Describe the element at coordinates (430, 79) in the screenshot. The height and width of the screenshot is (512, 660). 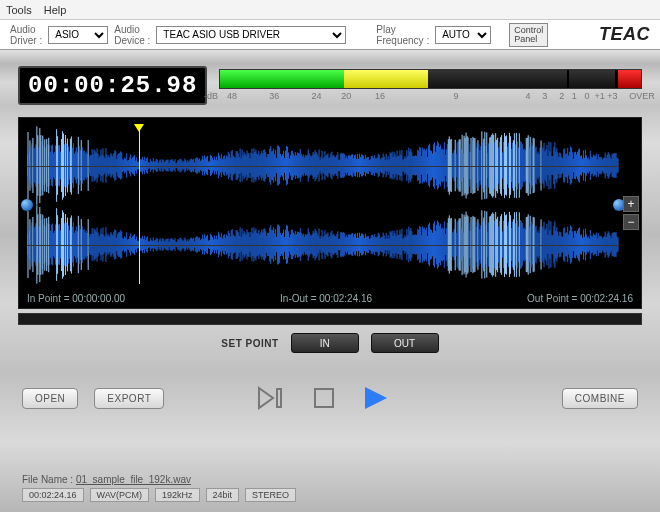
I see `level-meter` at that location.